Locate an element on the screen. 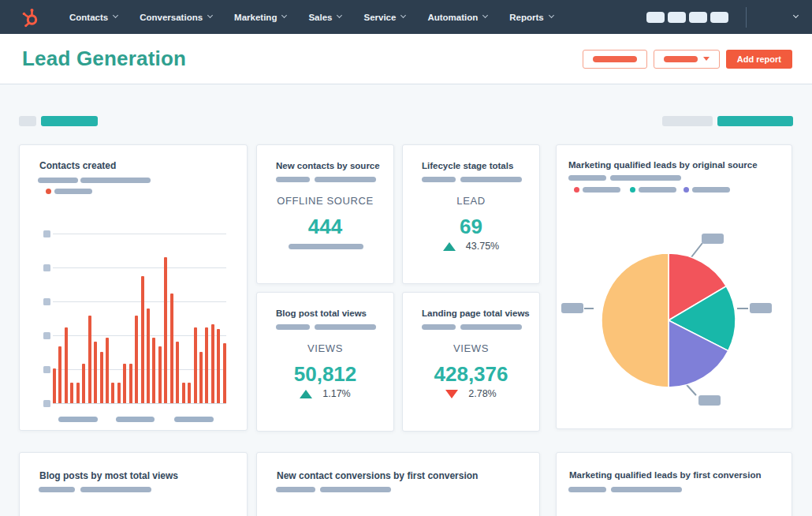  nav-divider is located at coordinates (746, 17).